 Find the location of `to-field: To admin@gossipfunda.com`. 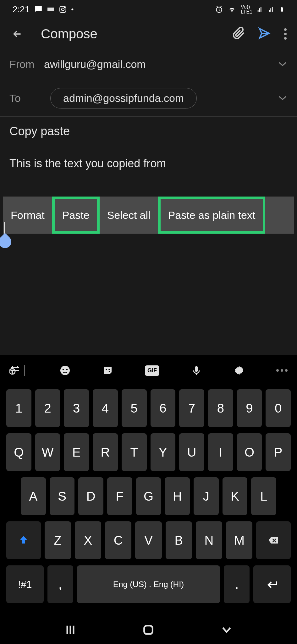

to-field: To admin@gossipfunda.com is located at coordinates (148, 98).